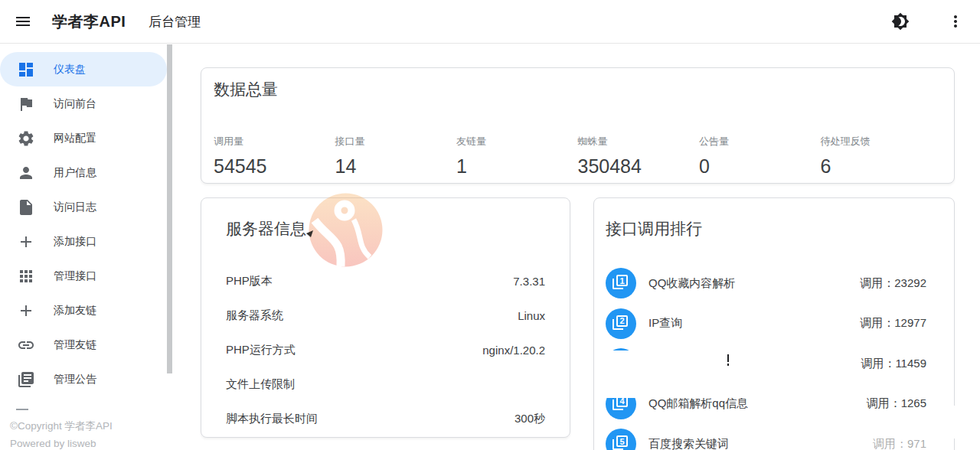 Image resolution: width=980 pixels, height=450 pixels. What do you see at coordinates (774, 324) in the screenshot?
I see `ranking-row: 2 IP查询 调用：12977` at bounding box center [774, 324].